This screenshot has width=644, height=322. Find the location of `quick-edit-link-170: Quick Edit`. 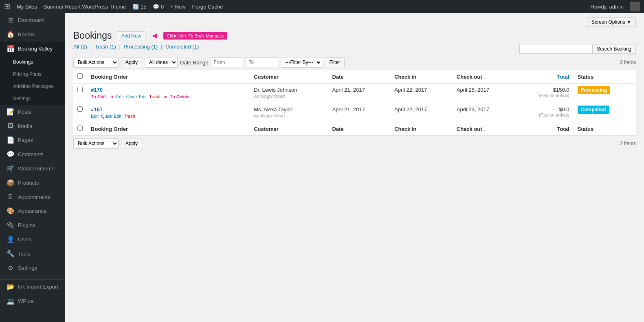

quick-edit-link-170: Quick Edit is located at coordinates (136, 97).